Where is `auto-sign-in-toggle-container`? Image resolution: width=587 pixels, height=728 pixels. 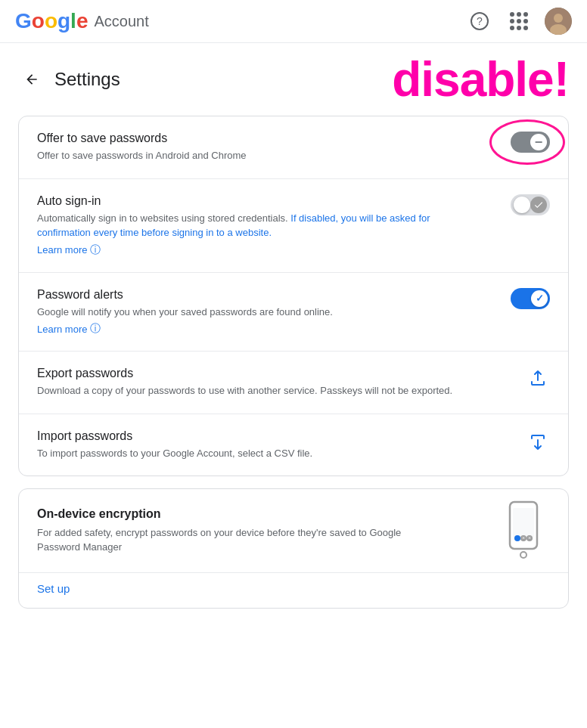
auto-sign-in-toggle-container is located at coordinates (530, 205).